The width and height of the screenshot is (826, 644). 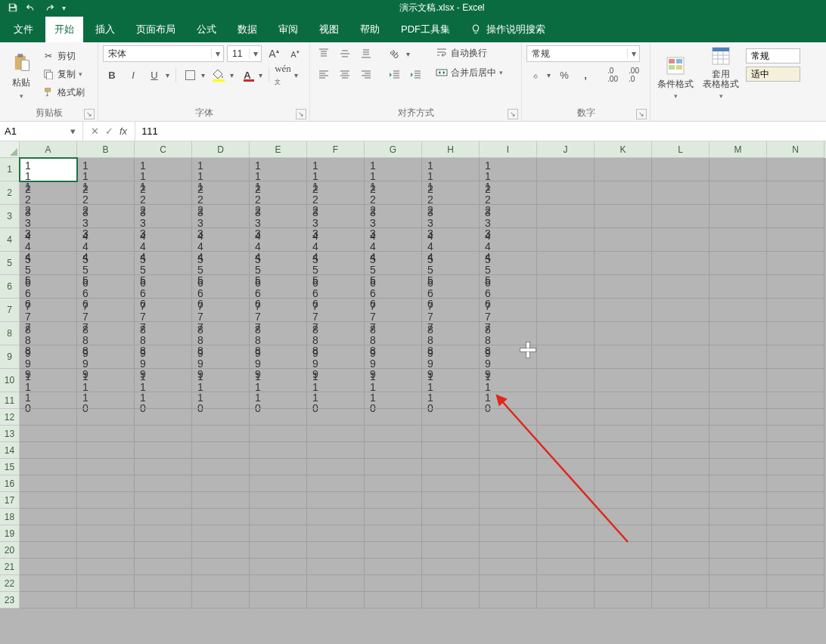 What do you see at coordinates (10, 383) in the screenshot?
I see `row-headers: 1234567891011121314151617181920212223` at bounding box center [10, 383].